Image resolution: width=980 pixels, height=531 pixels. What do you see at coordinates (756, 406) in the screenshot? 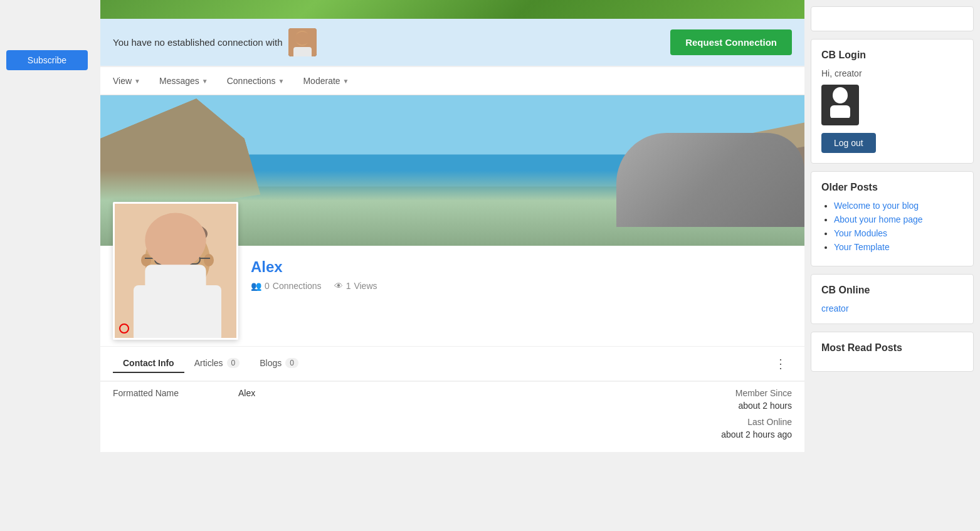
I see `member-since-value: about 2 hours` at bounding box center [756, 406].